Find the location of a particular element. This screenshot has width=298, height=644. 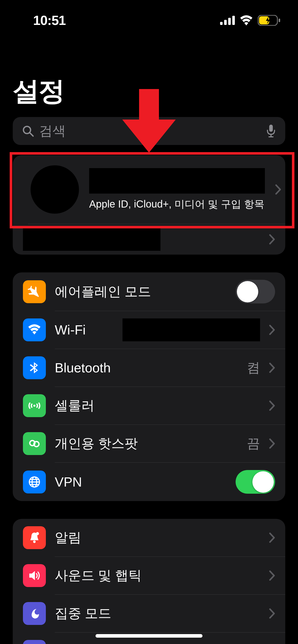

focus-icon is located at coordinates (34, 613).